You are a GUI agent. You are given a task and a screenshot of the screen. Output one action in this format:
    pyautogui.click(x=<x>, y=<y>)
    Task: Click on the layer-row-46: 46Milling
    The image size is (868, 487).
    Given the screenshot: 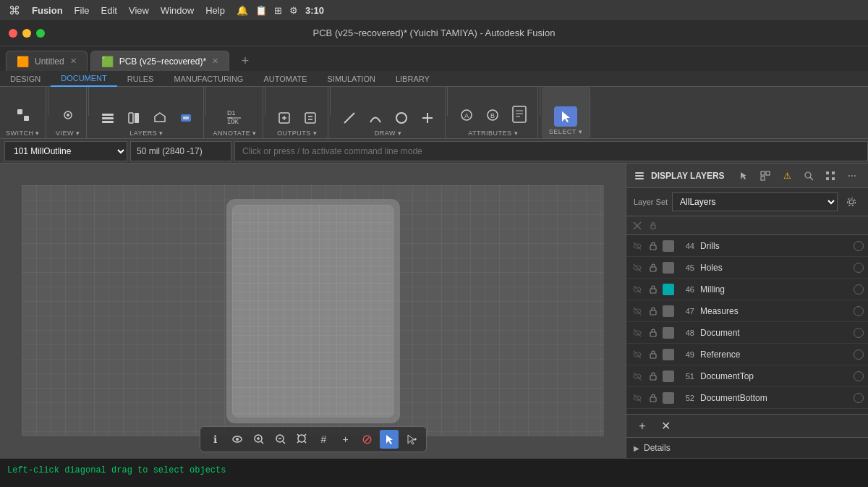 What is the action you would take?
    pyautogui.click(x=747, y=289)
    